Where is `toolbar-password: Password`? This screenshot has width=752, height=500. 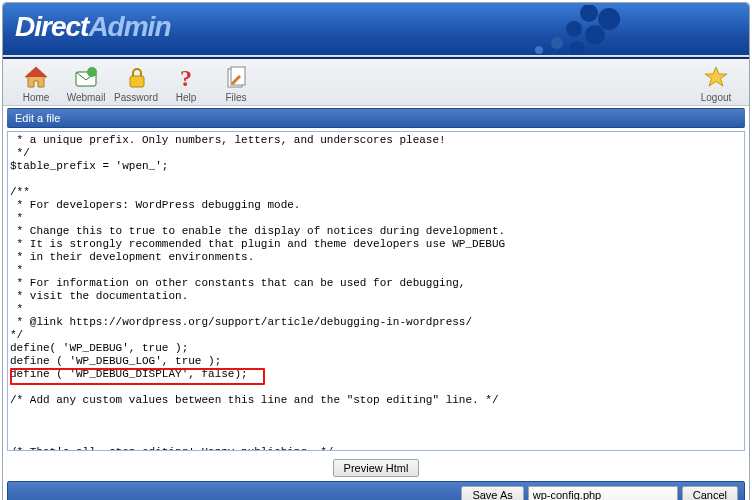 toolbar-password: Password is located at coordinates (136, 83).